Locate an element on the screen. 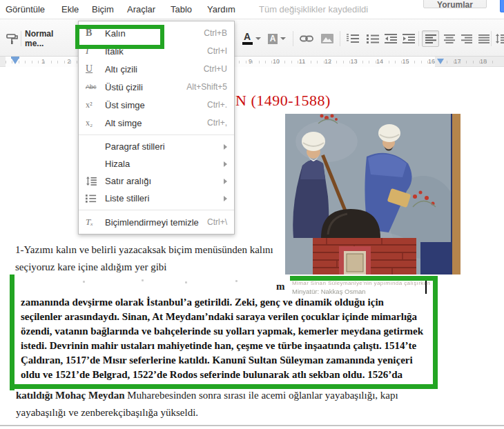 The height and width of the screenshot is (429, 504). stray-bold-character: m is located at coordinates (280, 287).